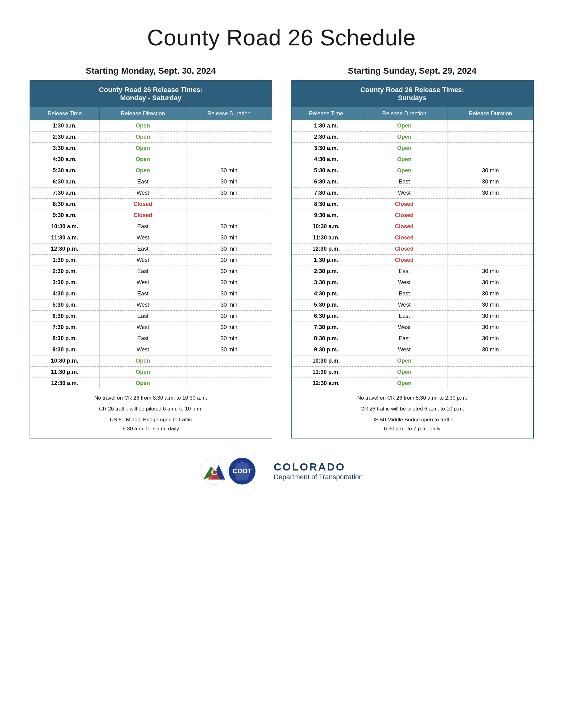 This screenshot has width=563, height=728. What do you see at coordinates (318, 477) in the screenshot?
I see `dept-name: Department of Transportation` at bounding box center [318, 477].